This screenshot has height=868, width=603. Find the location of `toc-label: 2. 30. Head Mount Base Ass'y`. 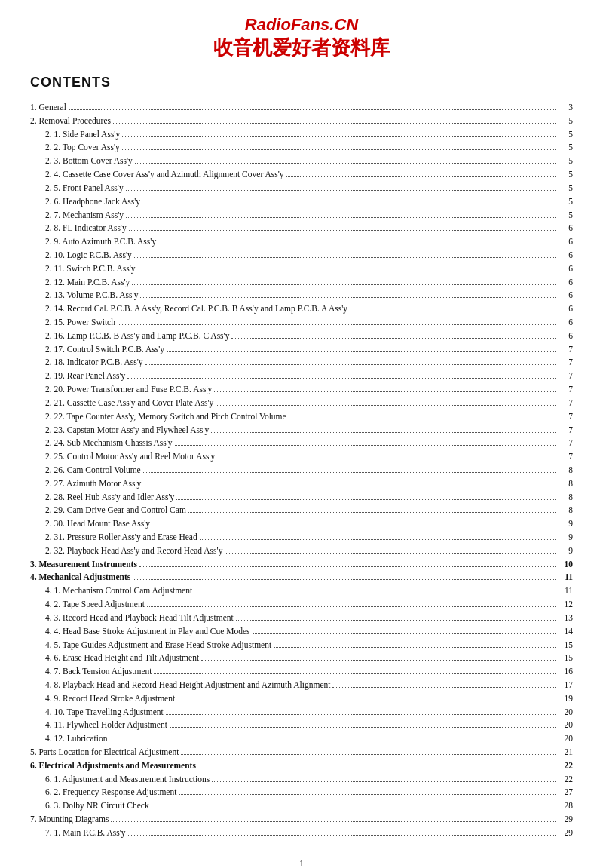

toc-label: 2. 30. Head Mount Base Ass'y is located at coordinates (90, 524).